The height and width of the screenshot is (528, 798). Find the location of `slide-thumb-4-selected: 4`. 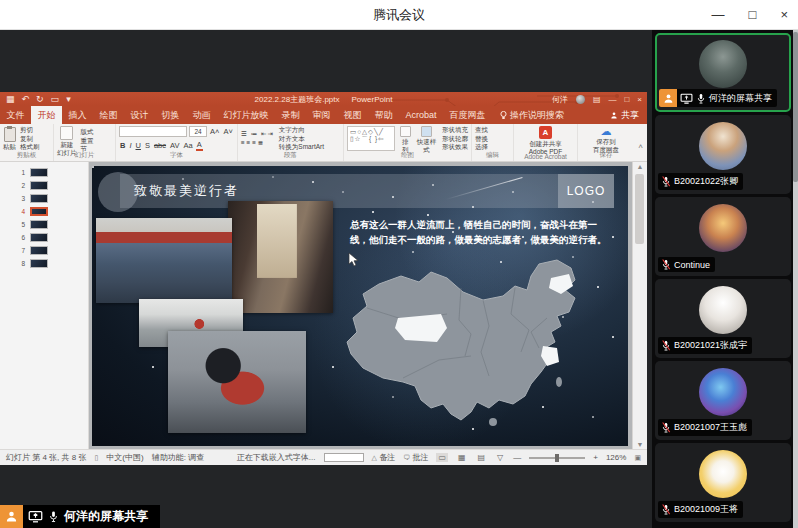

slide-thumb-4-selected: 4 is located at coordinates (44, 212).